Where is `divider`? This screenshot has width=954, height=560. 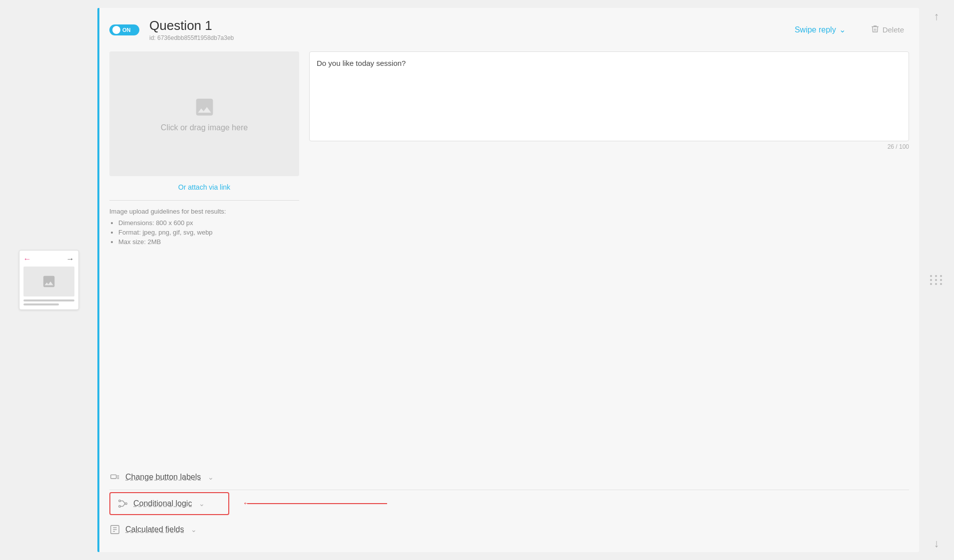
divider is located at coordinates (204, 201).